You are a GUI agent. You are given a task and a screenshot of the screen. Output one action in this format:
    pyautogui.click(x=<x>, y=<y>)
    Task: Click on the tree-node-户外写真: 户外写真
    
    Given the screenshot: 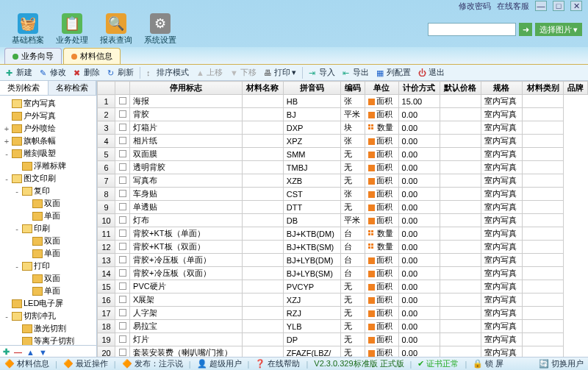 What is the action you would take?
    pyautogui.click(x=49, y=116)
    